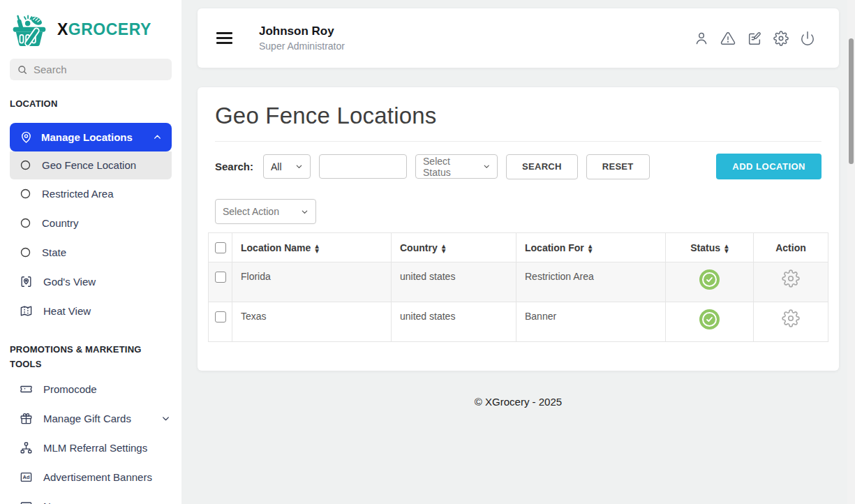  Describe the element at coordinates (591, 248) in the screenshot. I see `col-location-for: Location For▲▼` at that location.